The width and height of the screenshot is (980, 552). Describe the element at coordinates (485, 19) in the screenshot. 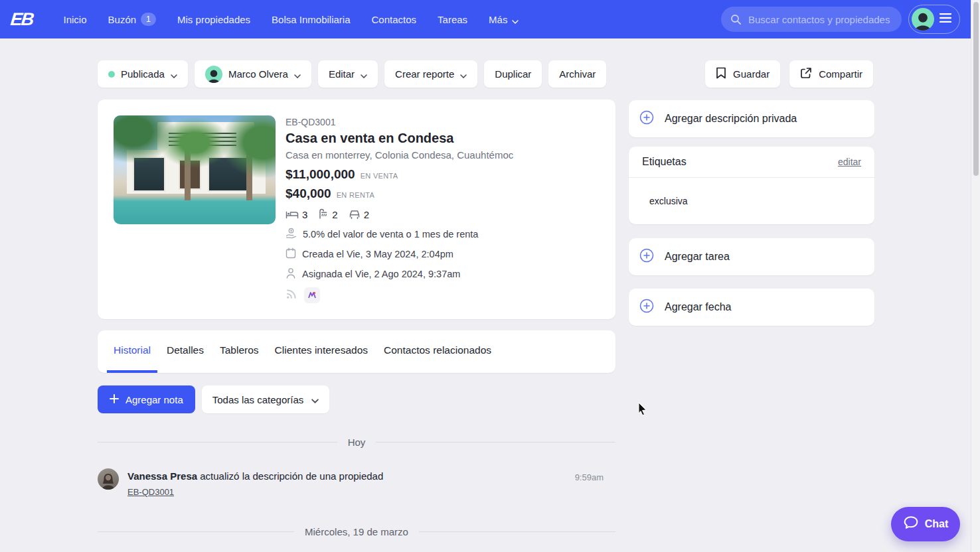

I see `navbar: EB Inicio Buzón 1 Mis propiedades Bolsa …` at that location.